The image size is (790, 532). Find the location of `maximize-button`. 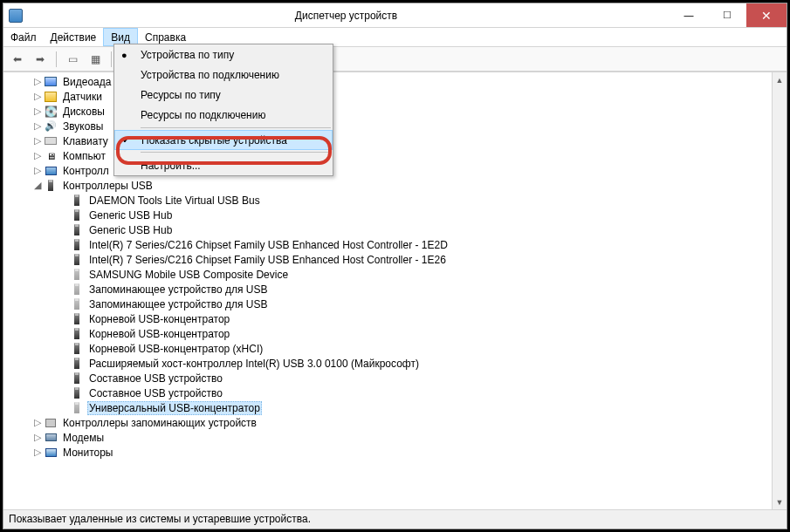

maximize-button is located at coordinates (727, 16).